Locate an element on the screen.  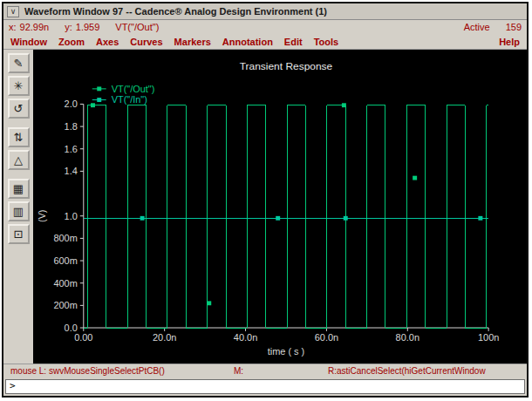
active-label: Active is located at coordinates (477, 27).